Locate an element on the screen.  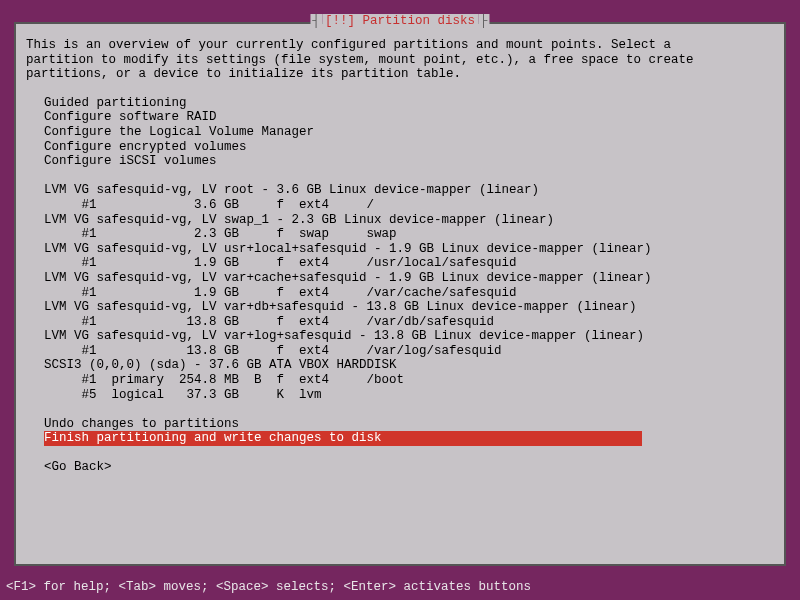
finish-label: Finish partitioning and write changes to… is located at coordinates (343, 438).